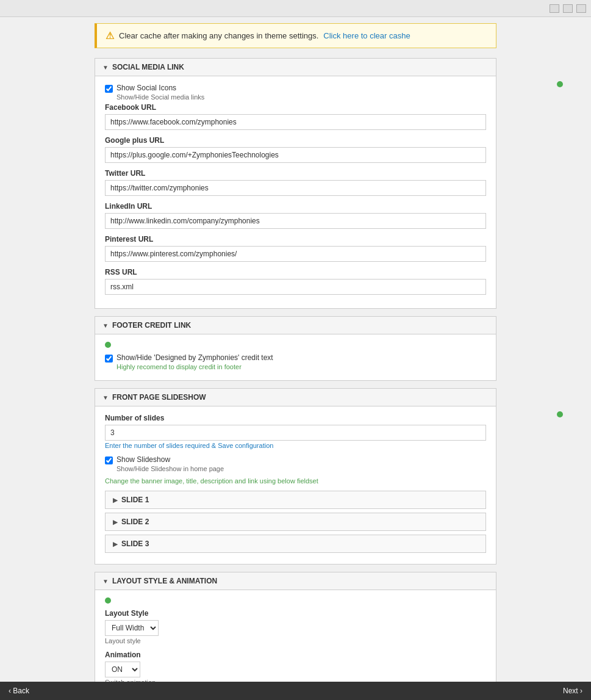  Describe the element at coordinates (295, 272) in the screenshot. I see `rss-label: RSS URL` at that location.